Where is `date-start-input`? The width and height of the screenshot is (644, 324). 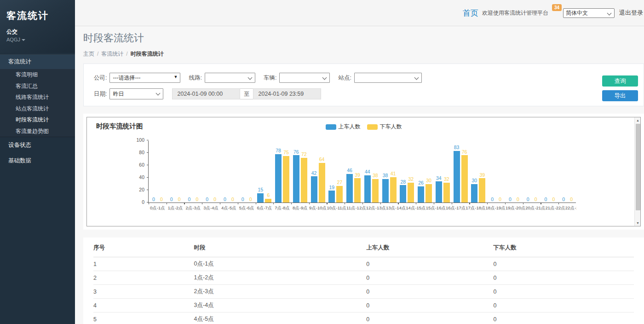 date-start-input is located at coordinates (206, 94).